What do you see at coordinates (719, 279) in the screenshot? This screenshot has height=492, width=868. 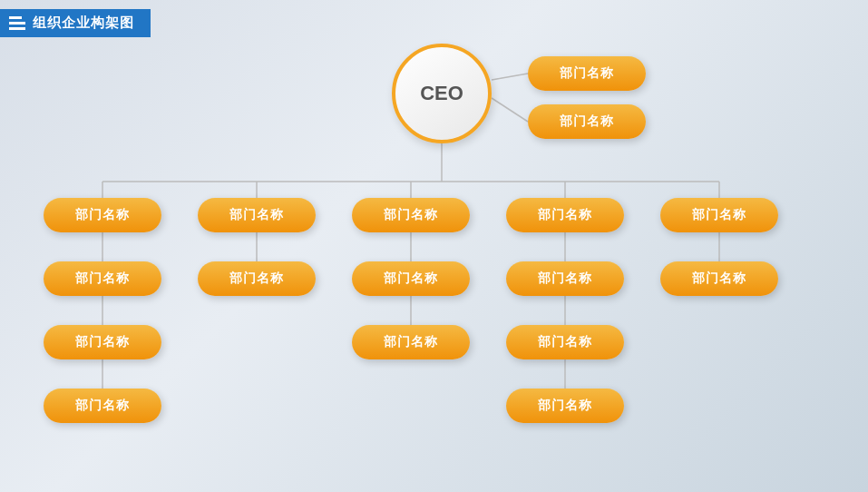 I see `pill-r2-5: 部门名称` at bounding box center [719, 279].